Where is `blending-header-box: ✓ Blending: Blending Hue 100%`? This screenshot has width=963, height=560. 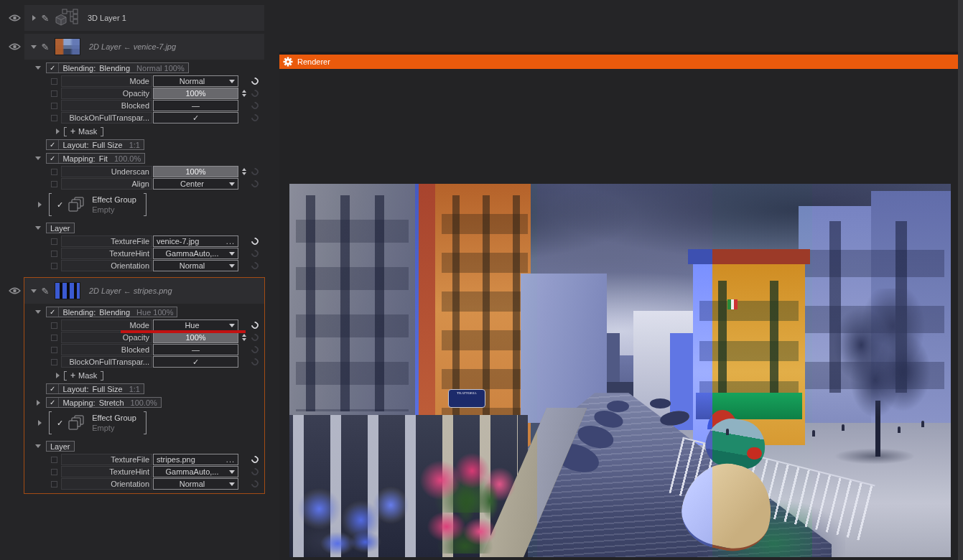
blending-header-box: ✓ Blending: Blending Hue 100% is located at coordinates (112, 312).